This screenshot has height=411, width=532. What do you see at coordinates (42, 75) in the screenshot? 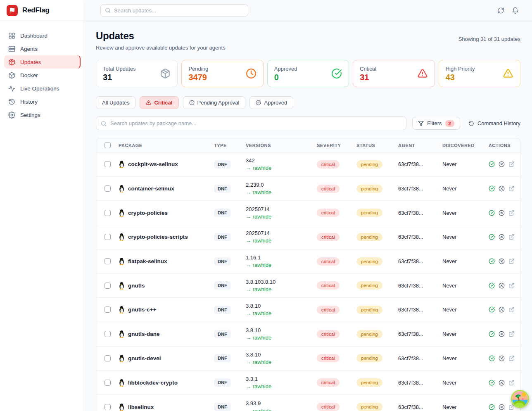
I see `sidebar-nav: Dashboard Agents Updates Docker` at bounding box center [42, 75].